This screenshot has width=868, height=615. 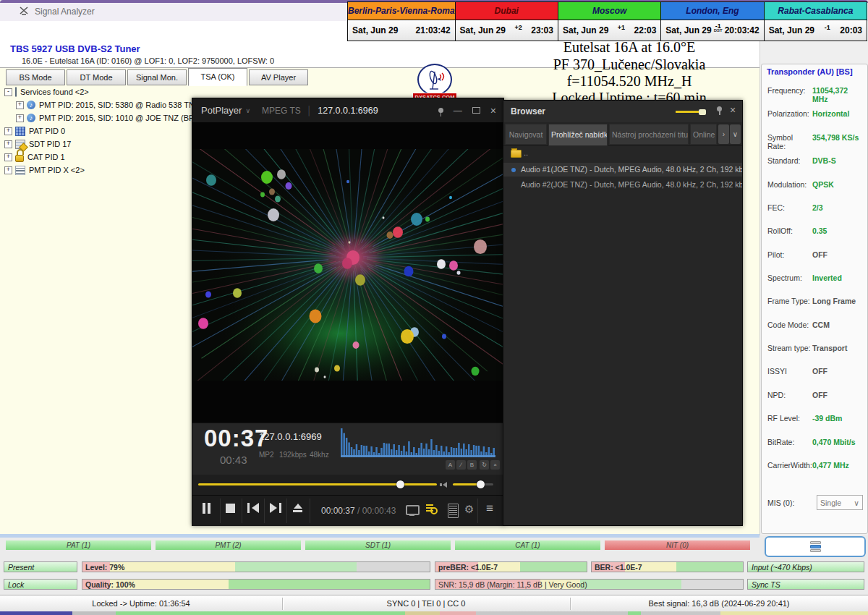 What do you see at coordinates (511, 567) in the screenshot?
I see `preber-bar: preBER: <1.0E-7` at bounding box center [511, 567].